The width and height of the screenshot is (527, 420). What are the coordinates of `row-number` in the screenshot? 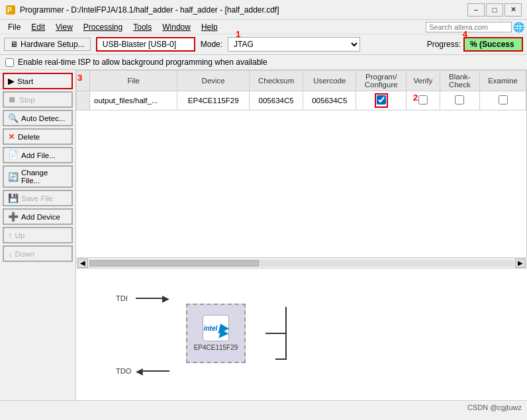 It's located at (83, 101).